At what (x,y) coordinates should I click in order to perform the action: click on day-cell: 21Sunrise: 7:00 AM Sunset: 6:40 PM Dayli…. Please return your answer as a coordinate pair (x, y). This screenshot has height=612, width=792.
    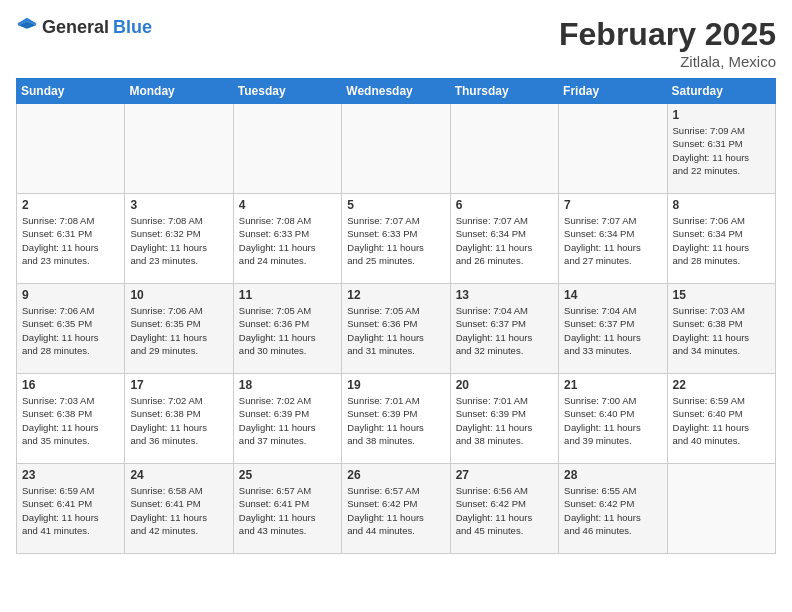
    Looking at the image, I should click on (613, 419).